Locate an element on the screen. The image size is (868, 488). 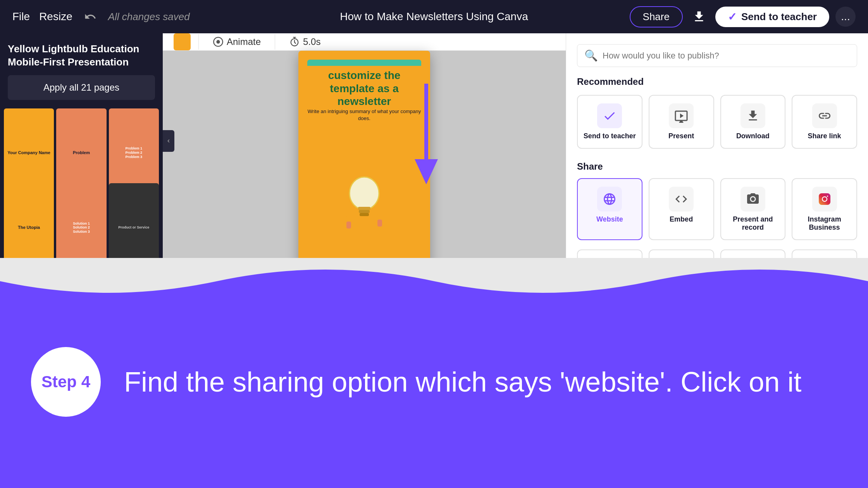
slide-2-text: Problem is located at coordinates (81, 153).